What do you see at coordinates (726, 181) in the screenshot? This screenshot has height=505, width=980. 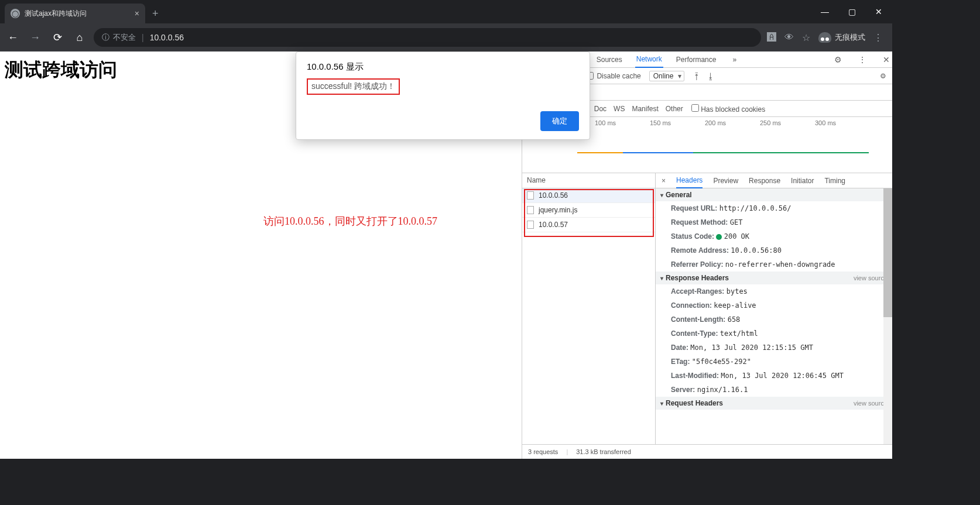 I see `subtab-preview: Preview` at bounding box center [726, 181].